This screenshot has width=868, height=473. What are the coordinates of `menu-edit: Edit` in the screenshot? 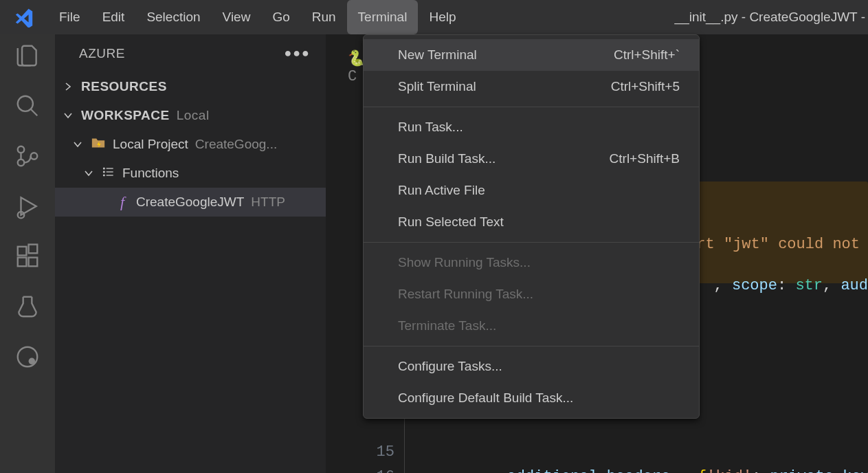 It's located at (114, 17).